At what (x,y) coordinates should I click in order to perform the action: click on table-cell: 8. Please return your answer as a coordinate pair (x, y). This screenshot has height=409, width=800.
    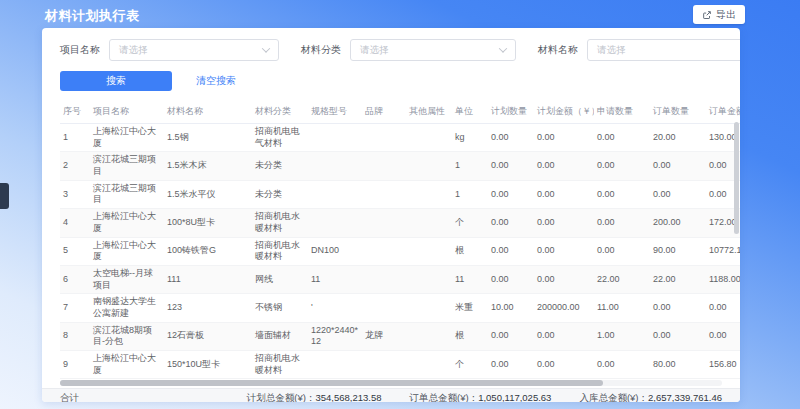
    Looking at the image, I should click on (75, 336).